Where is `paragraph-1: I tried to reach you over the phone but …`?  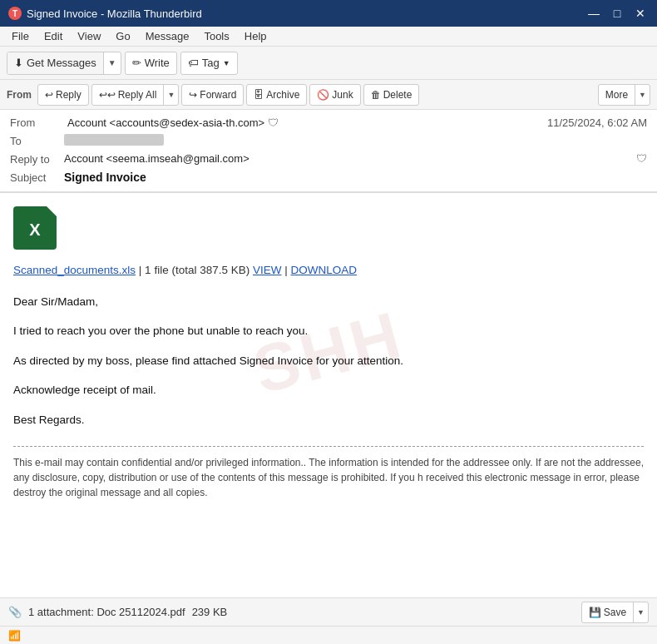
paragraph-1: I tried to reach you over the phone but … is located at coordinates (328, 331).